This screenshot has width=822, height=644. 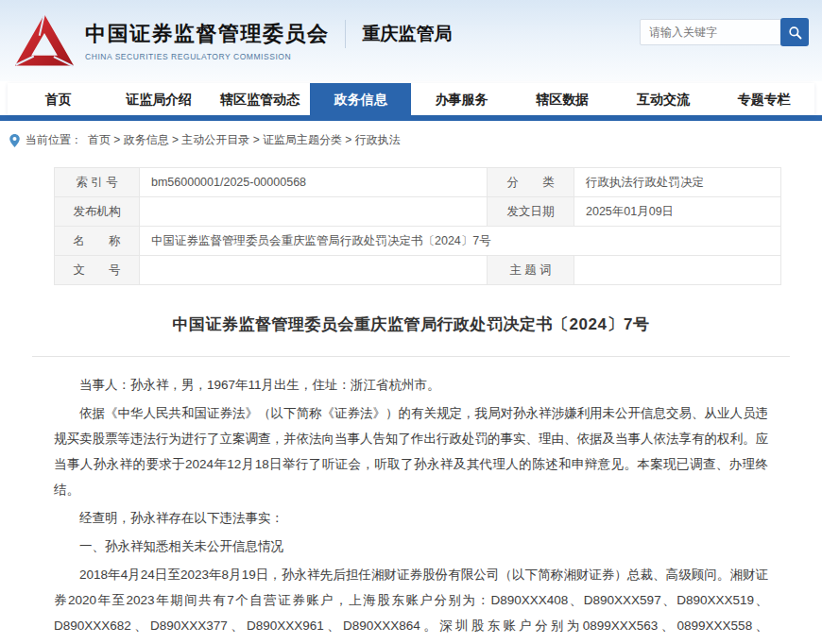 What do you see at coordinates (411, 602) in the screenshot?
I see `article-paragraph: 2018年4月24日至2023年8月19日，孙永祥先后担任湘财证券股份有限公司（…` at bounding box center [411, 602].